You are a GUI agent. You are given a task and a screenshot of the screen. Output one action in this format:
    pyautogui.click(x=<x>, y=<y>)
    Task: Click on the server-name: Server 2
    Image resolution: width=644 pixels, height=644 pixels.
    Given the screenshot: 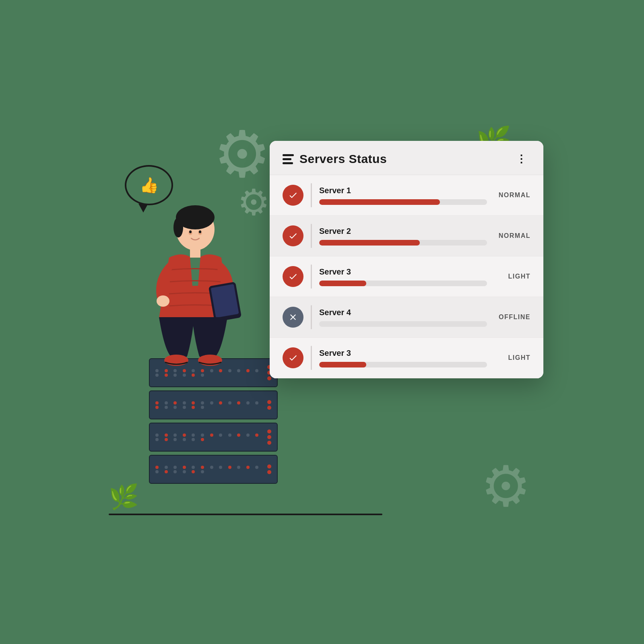 What is the action you would take?
    pyautogui.click(x=403, y=231)
    